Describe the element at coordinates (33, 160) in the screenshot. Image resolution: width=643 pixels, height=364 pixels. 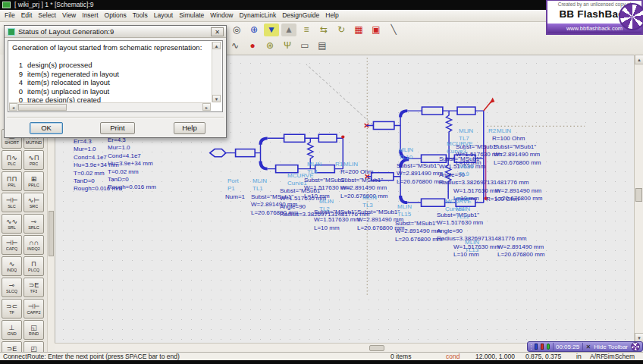
I see `palette-item-prc: ∿⊓PRC` at that location.